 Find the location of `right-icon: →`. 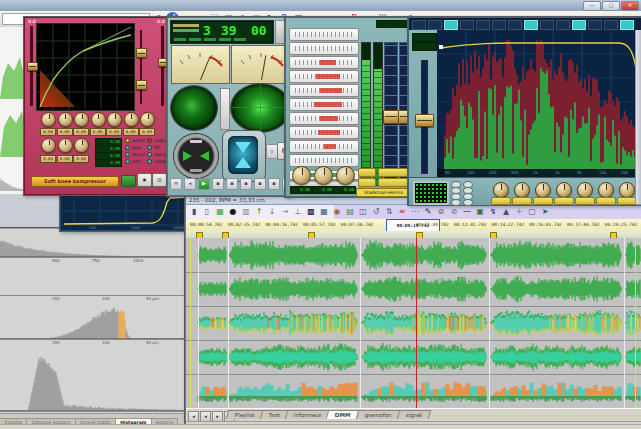

right-icon: → is located at coordinates (285, 212).